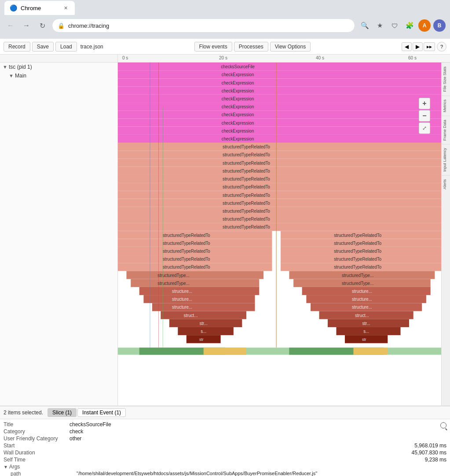  I want to click on nav-expand-button: ▸▸, so click(429, 47).